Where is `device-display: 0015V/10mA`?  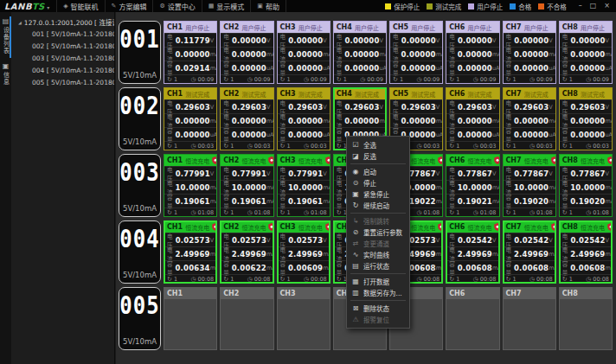
device-display: 0015V/10mA is located at coordinates (140, 52).